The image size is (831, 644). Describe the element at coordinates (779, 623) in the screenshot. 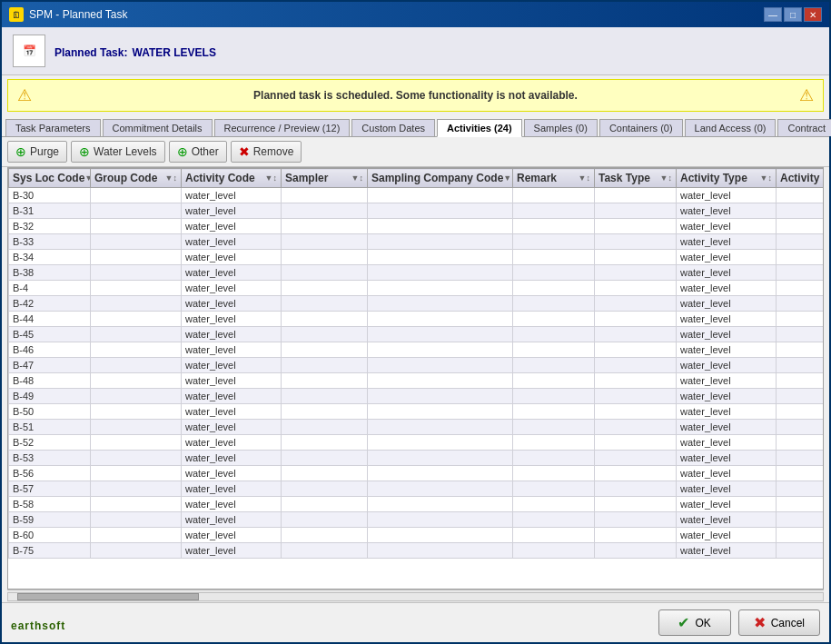

I see `cancel-button: ✖ Cancel` at that location.